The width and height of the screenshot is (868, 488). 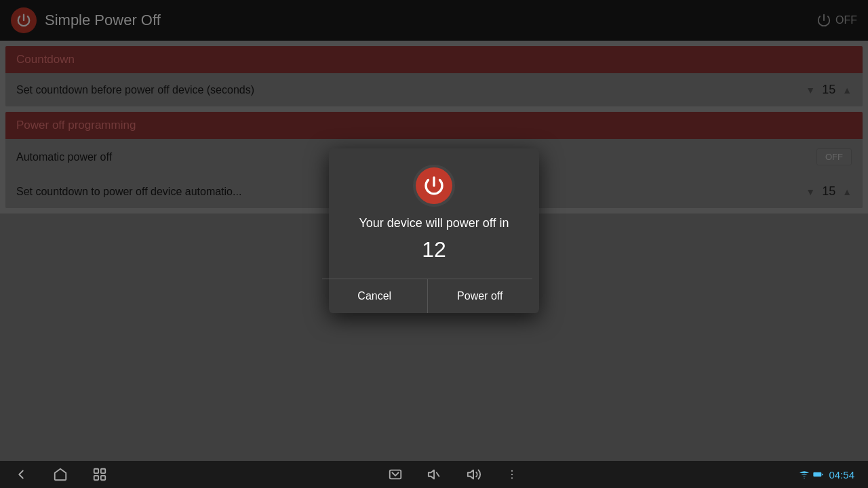 What do you see at coordinates (811, 474) in the screenshot?
I see `status-icons` at bounding box center [811, 474].